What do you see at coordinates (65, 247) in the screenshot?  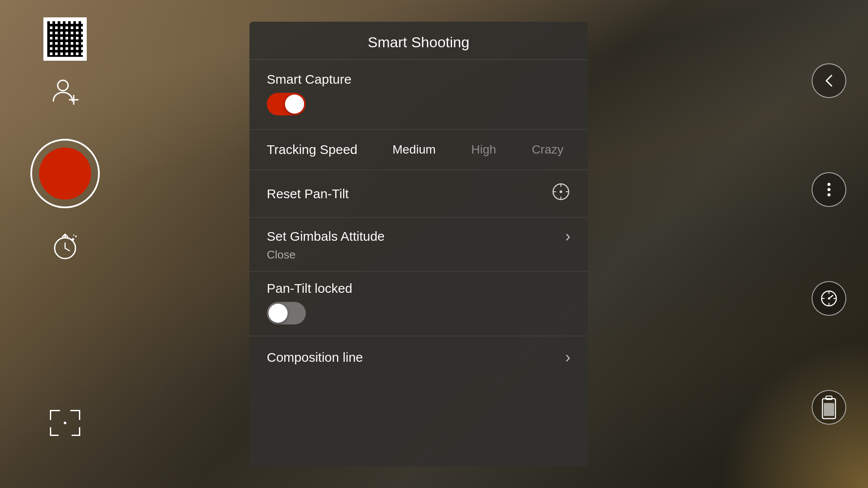 I see `ai-timer-button` at bounding box center [65, 247].